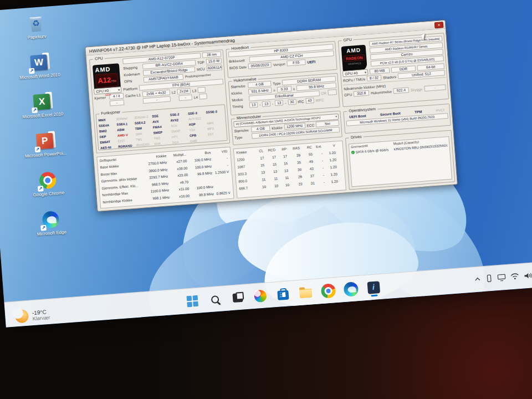  I want to click on chrome-taskbar-button, so click(328, 290).